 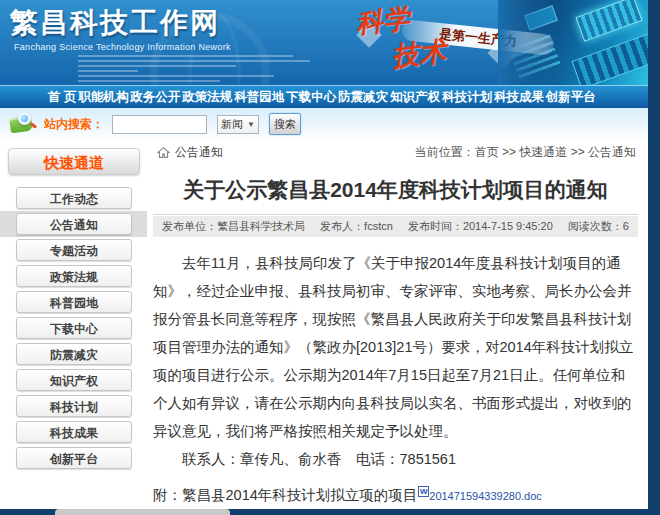 I want to click on sidebar-row: 专题活动, so click(x=74, y=250).